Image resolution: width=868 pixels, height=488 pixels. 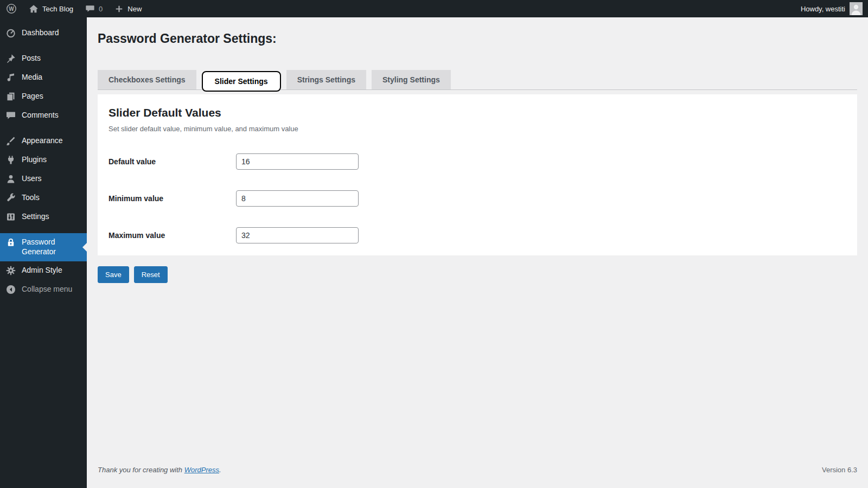 I want to click on collapse-arrow-icon, so click(x=11, y=290).